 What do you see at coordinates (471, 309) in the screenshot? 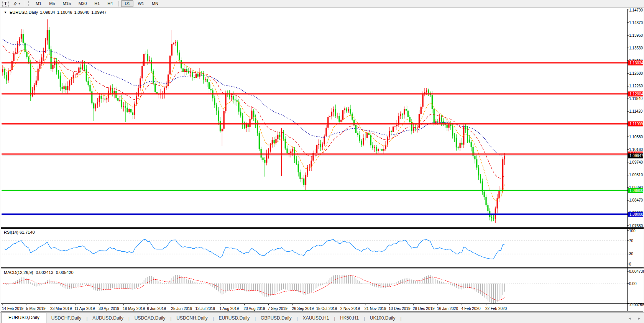
I see `date-tick-label: 4 Feb 2020` at bounding box center [471, 309].